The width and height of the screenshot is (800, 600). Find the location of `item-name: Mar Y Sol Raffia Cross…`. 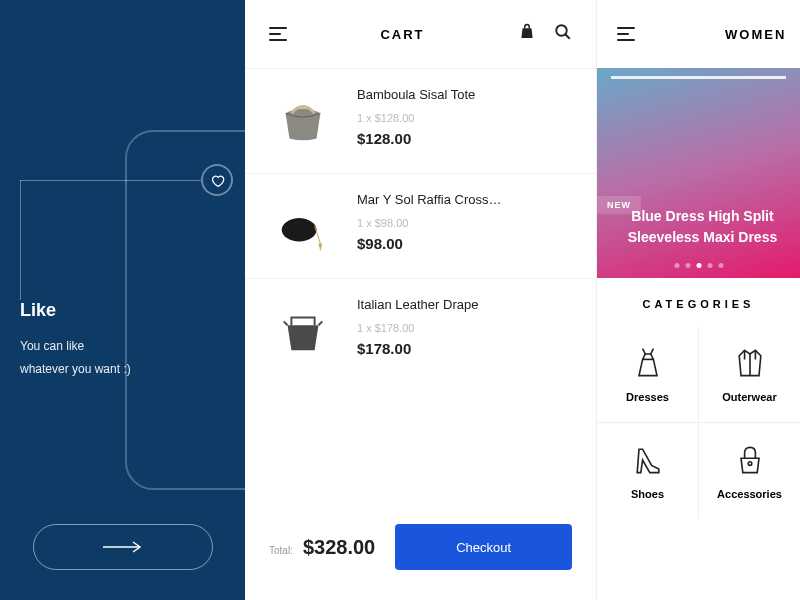

item-name: Mar Y Sol Raffia Cross… is located at coordinates (447, 200).